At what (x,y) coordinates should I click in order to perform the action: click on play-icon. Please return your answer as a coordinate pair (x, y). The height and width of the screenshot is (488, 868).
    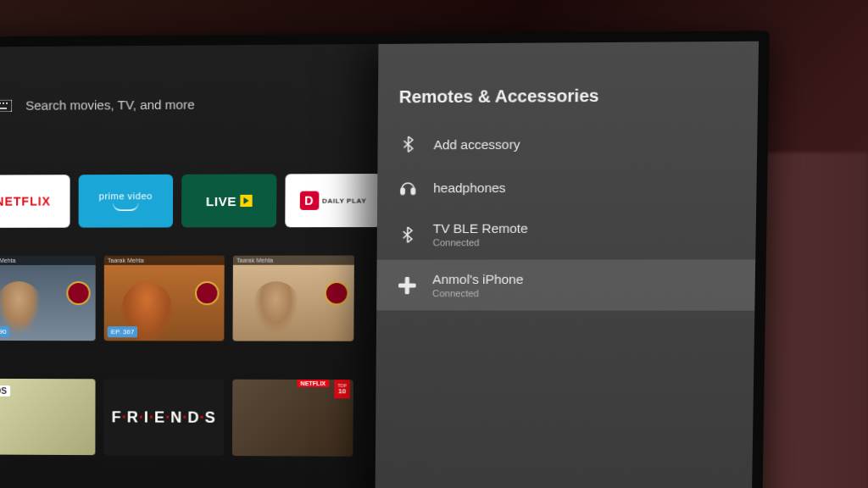
    Looking at the image, I should click on (246, 201).